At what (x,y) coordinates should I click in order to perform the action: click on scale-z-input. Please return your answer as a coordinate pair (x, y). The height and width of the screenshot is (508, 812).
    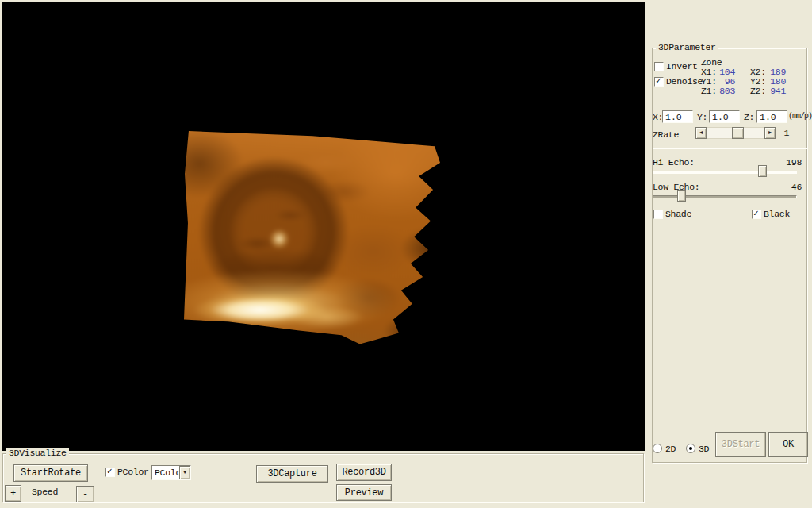
    Looking at the image, I should click on (772, 117).